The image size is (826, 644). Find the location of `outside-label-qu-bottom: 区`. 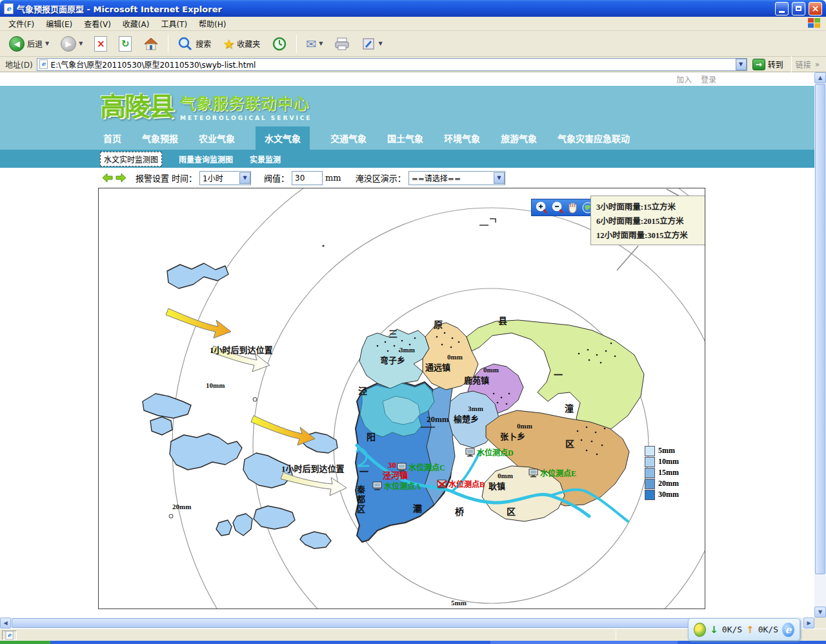

outside-label-qu-bottom: 区 is located at coordinates (511, 511).